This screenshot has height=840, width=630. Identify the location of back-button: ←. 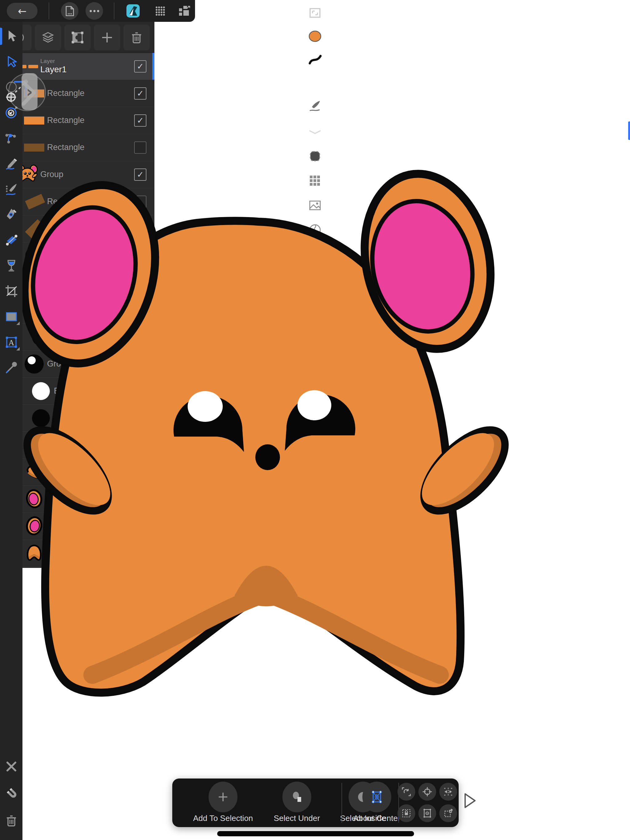
(22, 11).